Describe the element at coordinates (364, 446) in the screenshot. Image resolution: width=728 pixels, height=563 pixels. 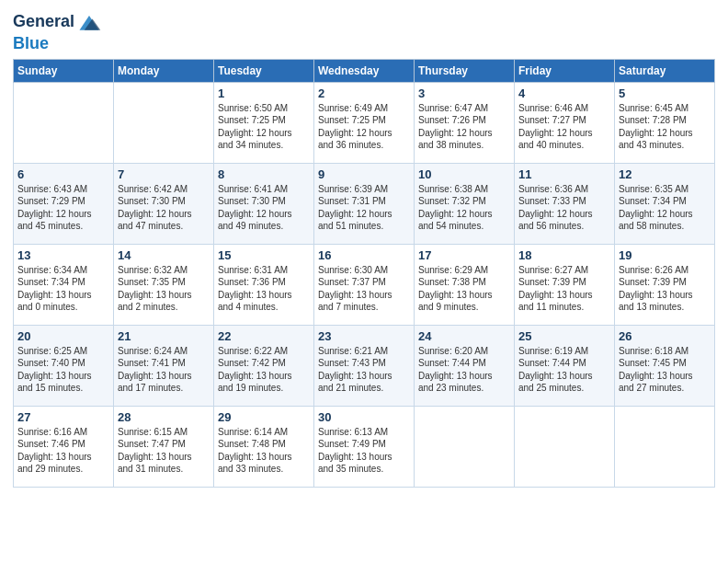
I see `calendar-cell: 30 Sunrise: 6:13 AM Sunset: 7:49 PM Dayl…` at that location.